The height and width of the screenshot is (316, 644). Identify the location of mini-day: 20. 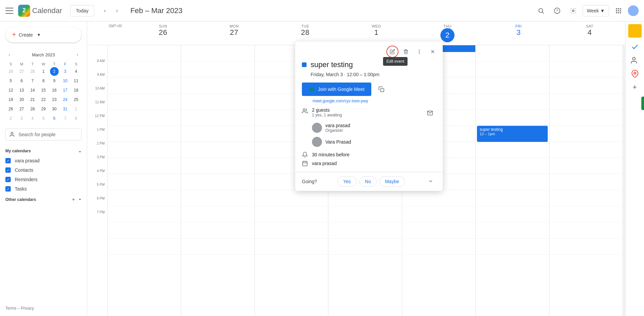
(22, 100).